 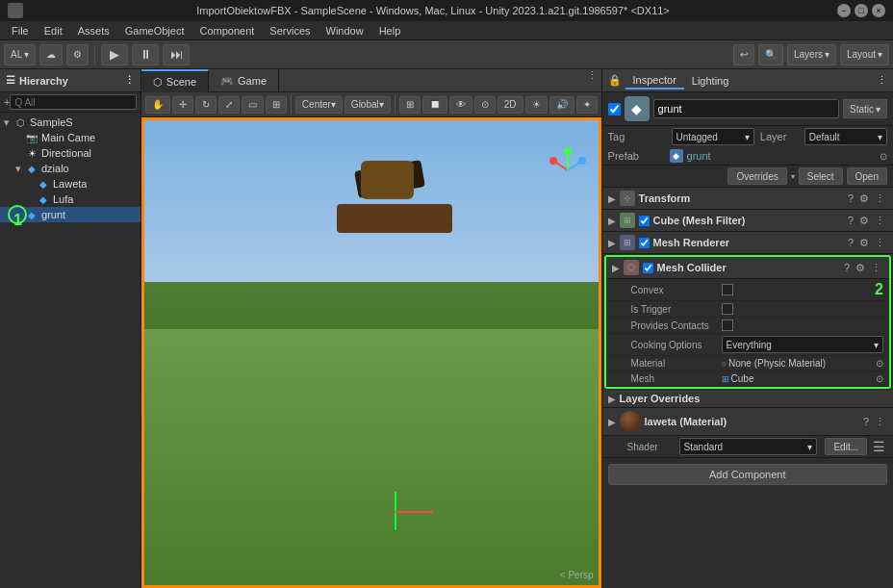 What do you see at coordinates (510, 105) in the screenshot?
I see `2d-button: 2D` at bounding box center [510, 105].